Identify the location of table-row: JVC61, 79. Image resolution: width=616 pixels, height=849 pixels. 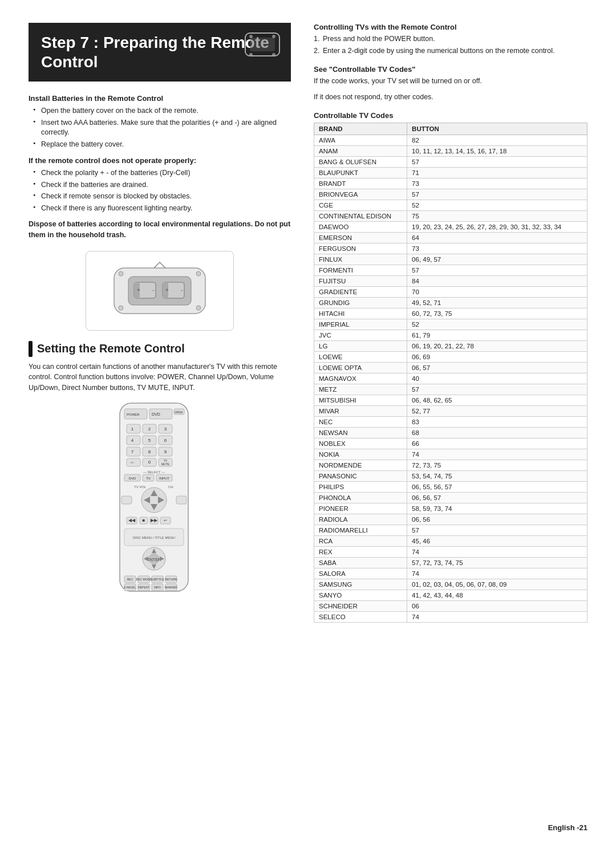
(451, 335).